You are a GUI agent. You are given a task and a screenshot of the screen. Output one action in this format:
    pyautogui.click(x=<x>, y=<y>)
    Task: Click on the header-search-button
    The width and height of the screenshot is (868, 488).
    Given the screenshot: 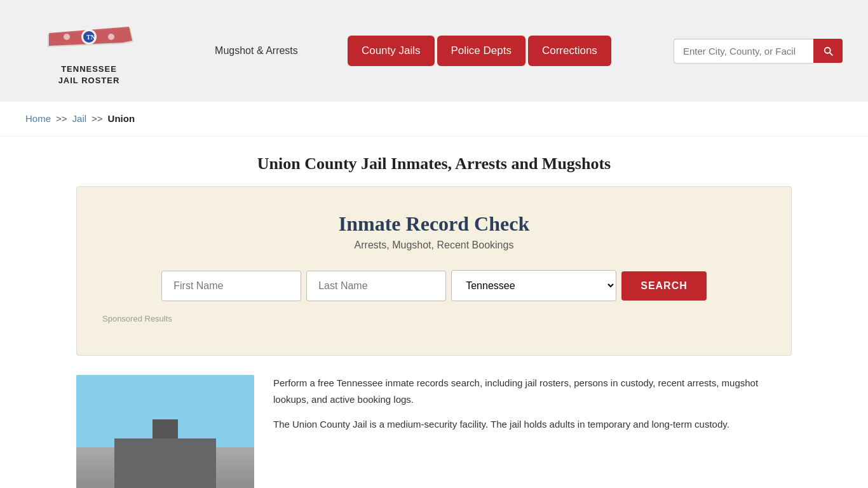 What is the action you would take?
    pyautogui.click(x=828, y=51)
    